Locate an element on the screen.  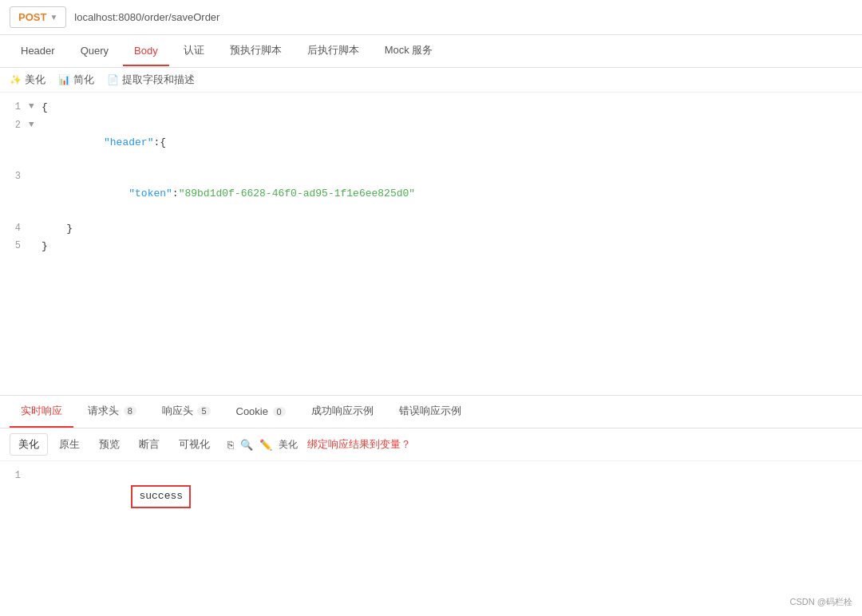
beautify-resp-label: 美化 is located at coordinates (288, 445).